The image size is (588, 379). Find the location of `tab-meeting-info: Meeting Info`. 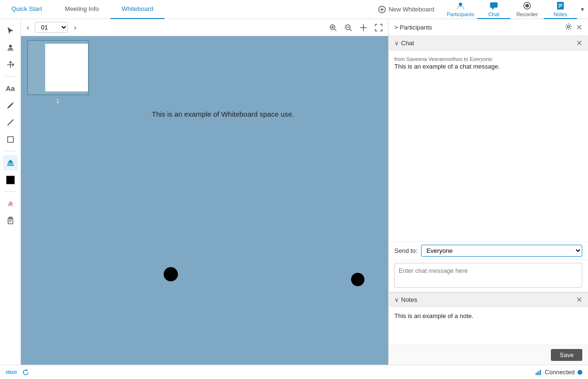

tab-meeting-info: Meeting Info is located at coordinates (82, 10).